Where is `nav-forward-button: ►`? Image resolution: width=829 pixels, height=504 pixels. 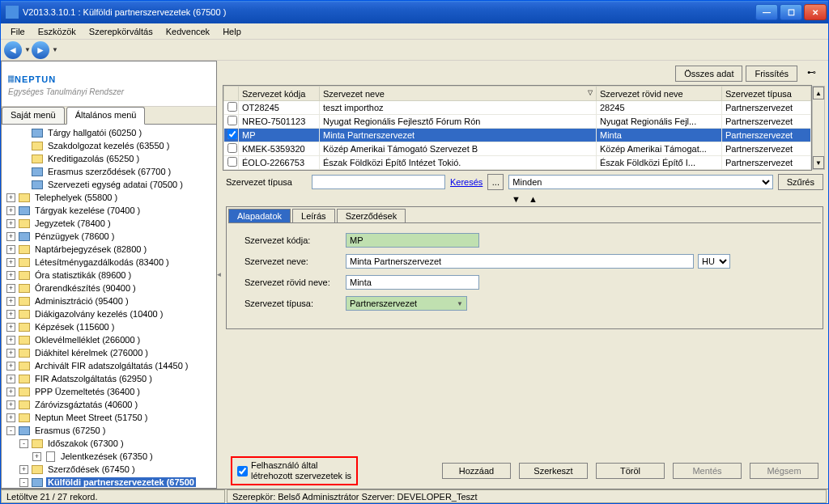 nav-forward-button: ► is located at coordinates (40, 50).